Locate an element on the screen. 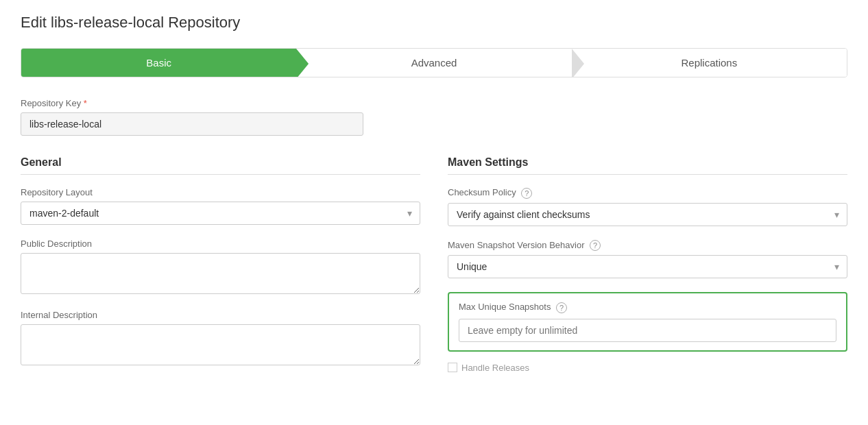 This screenshot has height=425, width=868. repo-layout-label: Repository Layout is located at coordinates (221, 192).